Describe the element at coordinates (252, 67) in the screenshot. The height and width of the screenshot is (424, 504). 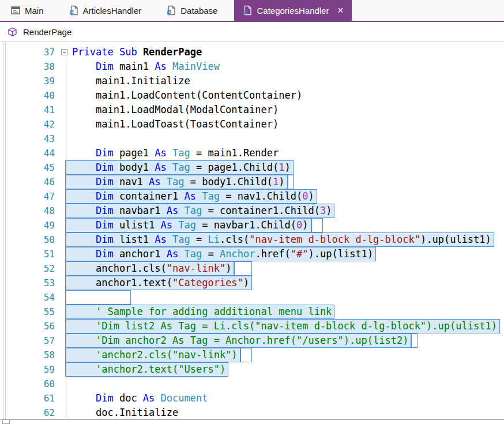
I see `code-line: 38 Dim main1 As MainView` at that location.